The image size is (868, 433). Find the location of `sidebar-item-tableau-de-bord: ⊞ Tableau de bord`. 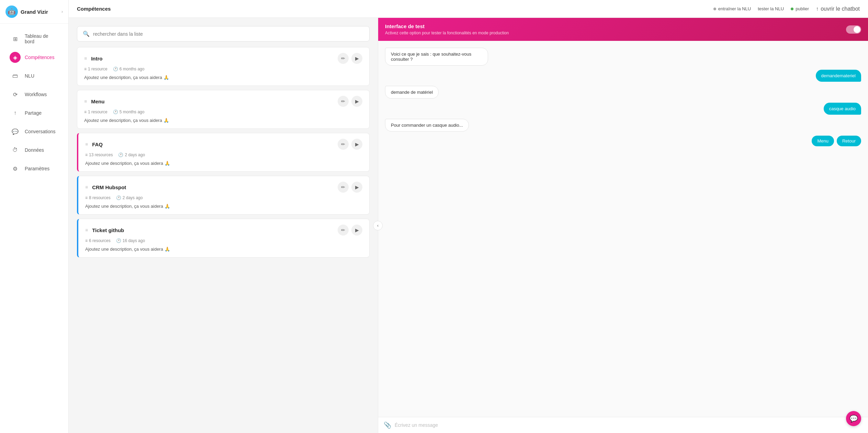

sidebar-item-tableau-de-bord: ⊞ Tableau de bord is located at coordinates (34, 39).